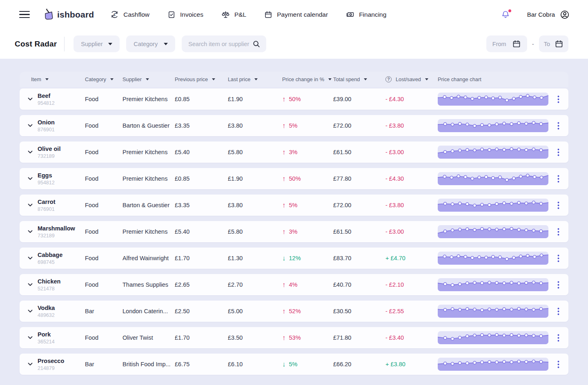  Describe the element at coordinates (255, 79) in the screenshot. I see `column-header-last-price: Last price` at that location.